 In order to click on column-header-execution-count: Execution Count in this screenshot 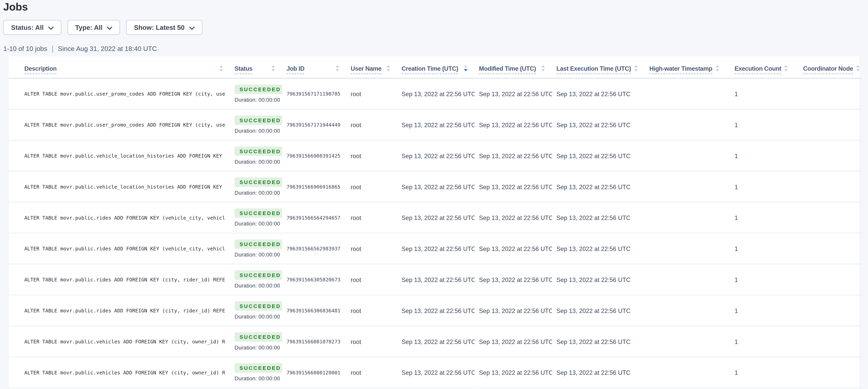, I will do `click(759, 67)`.